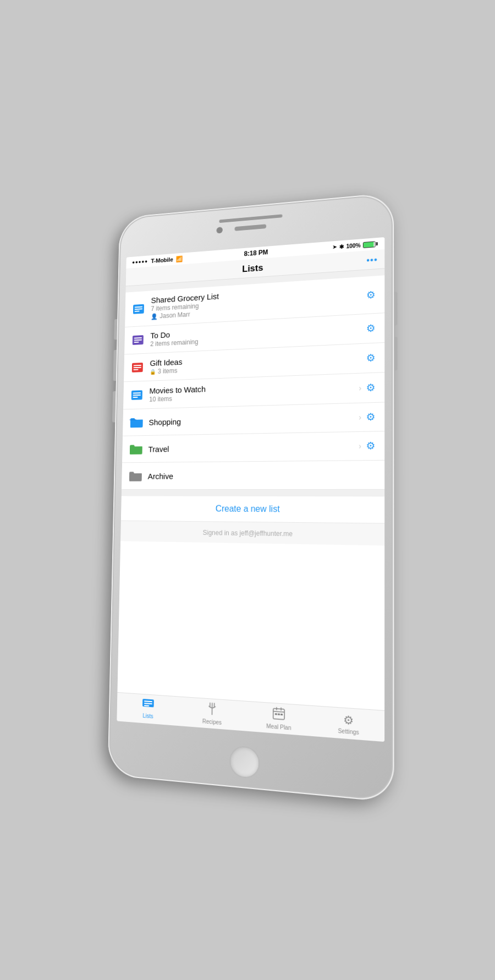 The image size is (495, 980). What do you see at coordinates (335, 247) in the screenshot?
I see `location-icon: ➤` at bounding box center [335, 247].